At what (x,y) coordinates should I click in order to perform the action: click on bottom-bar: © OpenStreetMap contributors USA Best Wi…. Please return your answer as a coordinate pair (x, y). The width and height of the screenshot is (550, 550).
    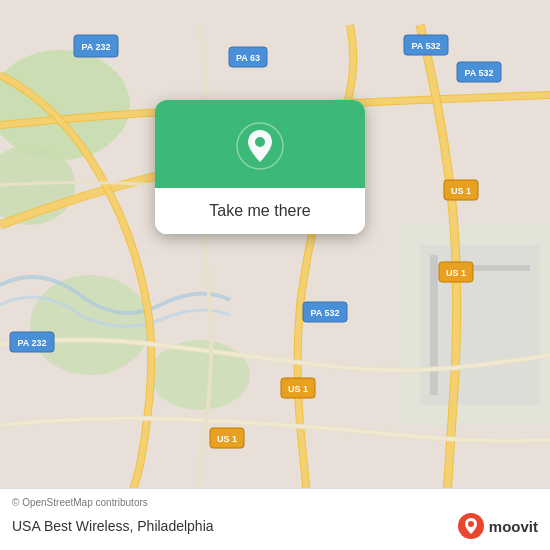
    Looking at the image, I should click on (275, 519).